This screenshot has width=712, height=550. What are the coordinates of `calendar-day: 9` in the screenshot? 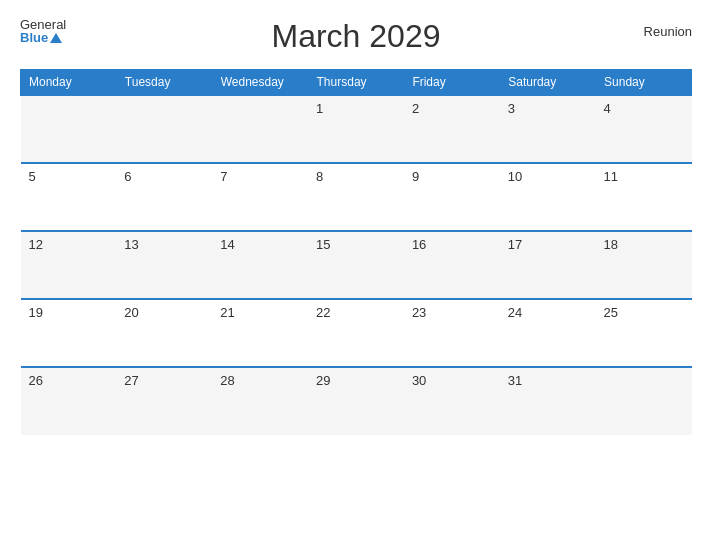 It's located at (452, 197).